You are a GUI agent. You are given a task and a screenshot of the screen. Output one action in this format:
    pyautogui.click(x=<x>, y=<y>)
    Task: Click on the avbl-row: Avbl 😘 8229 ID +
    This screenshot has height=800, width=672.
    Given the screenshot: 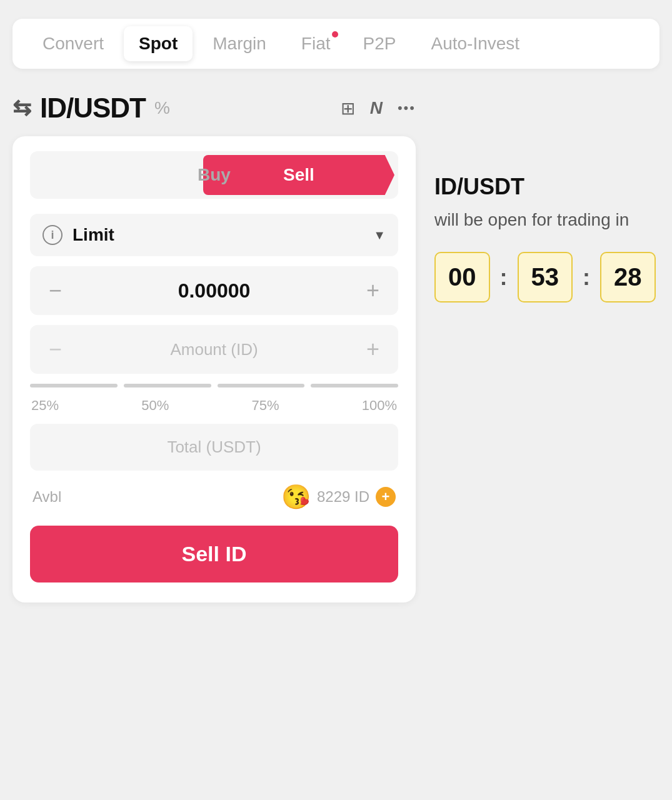 What is the action you would take?
    pyautogui.click(x=214, y=497)
    